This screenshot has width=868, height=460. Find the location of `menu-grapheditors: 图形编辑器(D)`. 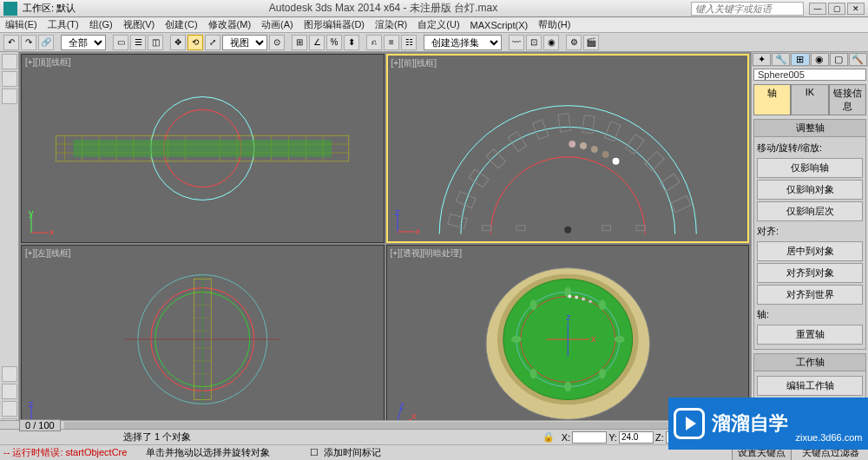

menu-grapheditors: 图形编辑器(D) is located at coordinates (334, 24).